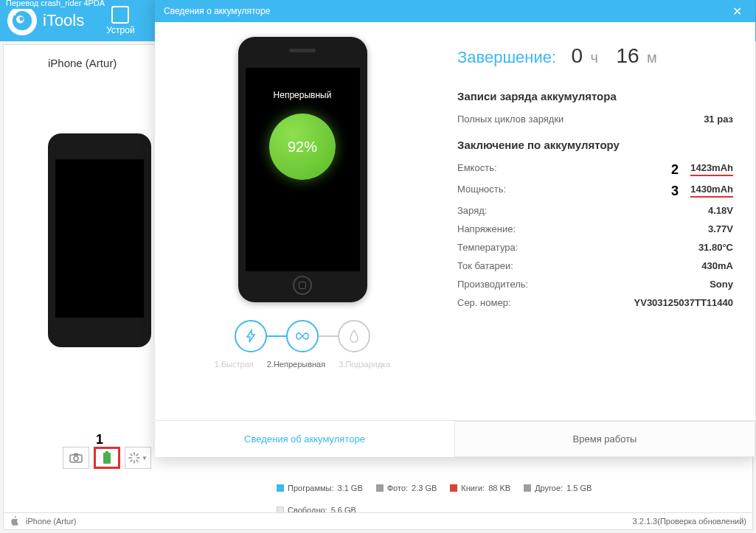 The image size is (756, 533). Describe the element at coordinates (455, 439) in the screenshot. I see `dialog-tabs: Сведения об аккумуляторе Время работы` at that location.